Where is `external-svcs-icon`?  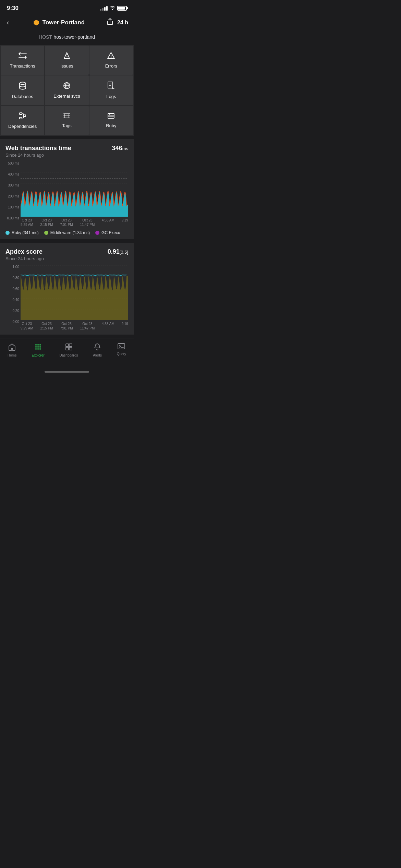
external-svcs-icon is located at coordinates (67, 86).